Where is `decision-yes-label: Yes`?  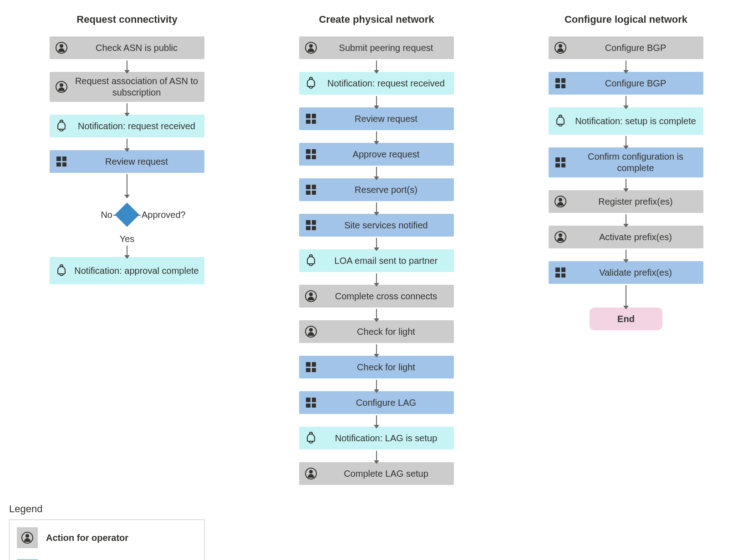
decision-yes-label: Yes is located at coordinates (127, 239).